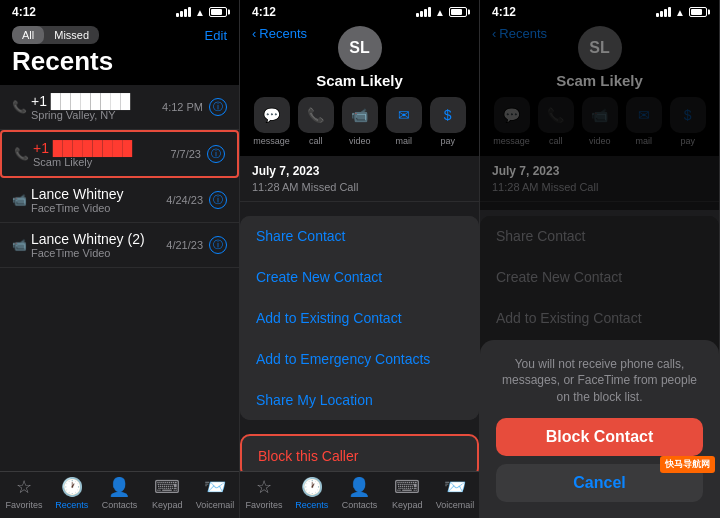 Image resolution: width=720 pixels, height=518 pixels. I want to click on video-action: 📹 video, so click(360, 122).